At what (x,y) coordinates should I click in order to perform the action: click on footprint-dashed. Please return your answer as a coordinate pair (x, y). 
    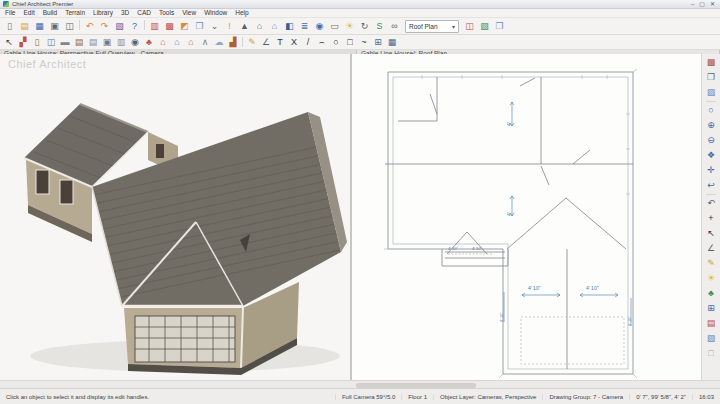
    Looking at the image, I should click on (572, 340).